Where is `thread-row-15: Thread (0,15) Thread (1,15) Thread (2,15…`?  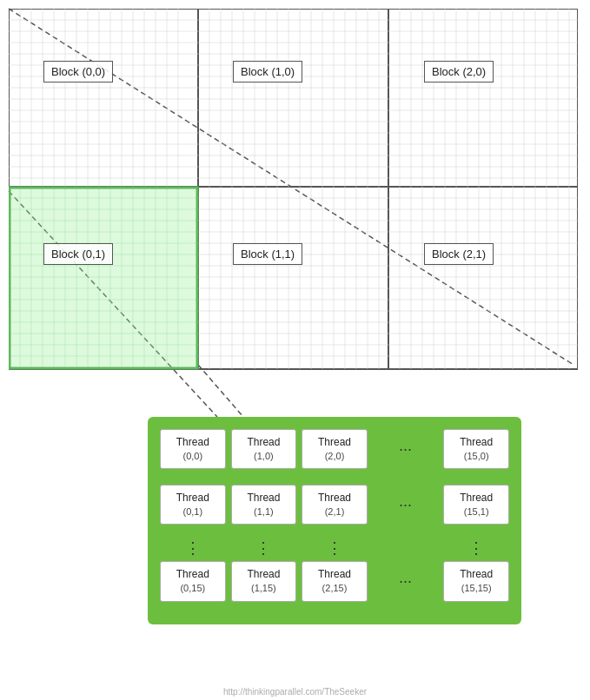 thread-row-15: Thread (0,15) Thread (1,15) Thread (2,15… is located at coordinates (335, 586).